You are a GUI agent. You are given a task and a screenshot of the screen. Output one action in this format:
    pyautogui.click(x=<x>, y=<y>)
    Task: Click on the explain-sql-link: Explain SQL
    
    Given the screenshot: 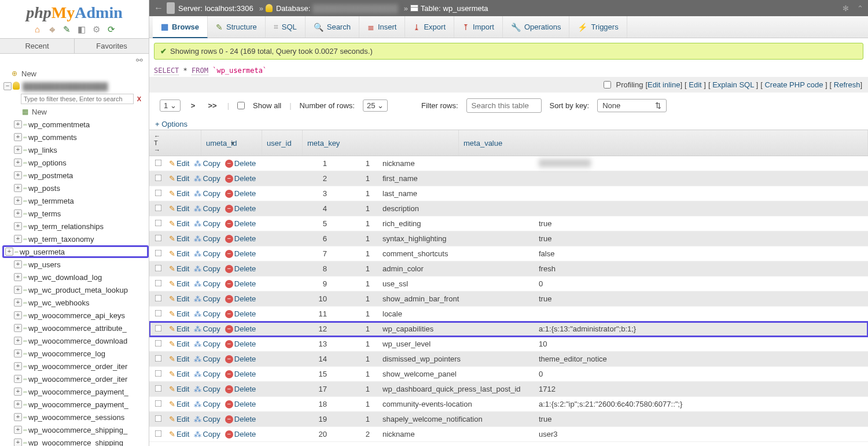 What is the action you would take?
    pyautogui.click(x=733, y=84)
    